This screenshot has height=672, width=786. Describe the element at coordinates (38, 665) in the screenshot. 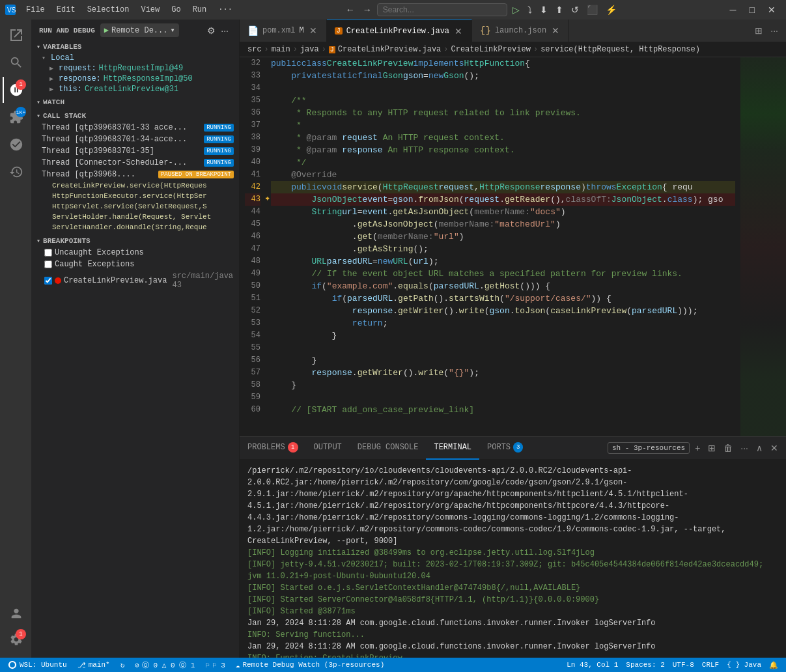

I see `status-wsl: WSL: Ubuntu` at that location.